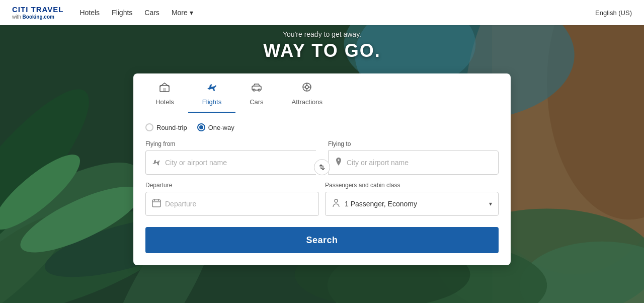 The width and height of the screenshot is (644, 303). Describe the element at coordinates (257, 102) in the screenshot. I see `tab-cars-label: Cars` at that location.